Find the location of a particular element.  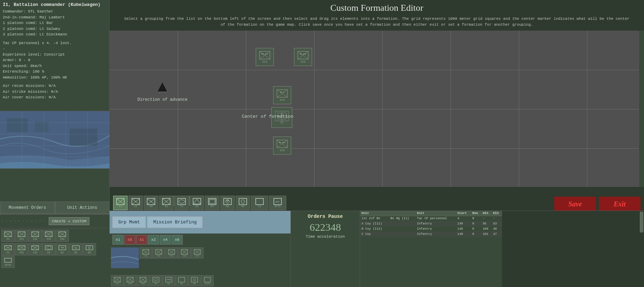

unit-icon-I1b: I1 is located at coordinates (8, 249).